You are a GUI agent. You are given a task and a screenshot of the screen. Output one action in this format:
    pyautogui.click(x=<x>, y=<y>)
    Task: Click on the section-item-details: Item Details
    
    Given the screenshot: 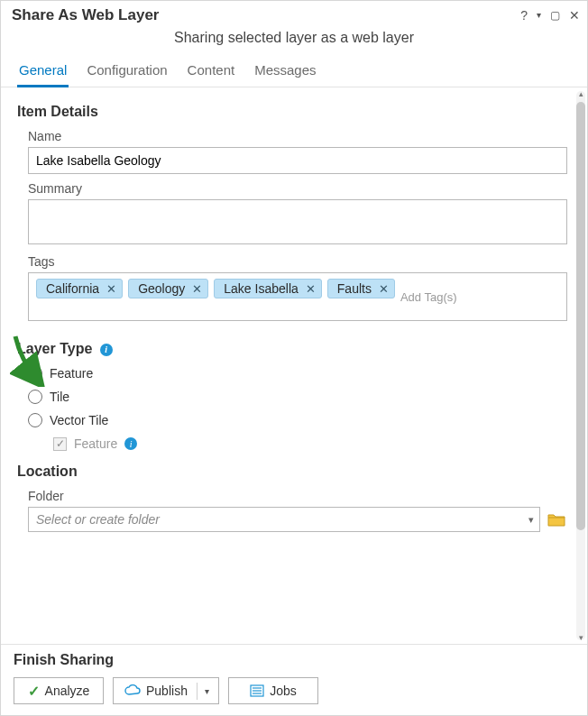 What is the action you would take?
    pyautogui.click(x=292, y=112)
    